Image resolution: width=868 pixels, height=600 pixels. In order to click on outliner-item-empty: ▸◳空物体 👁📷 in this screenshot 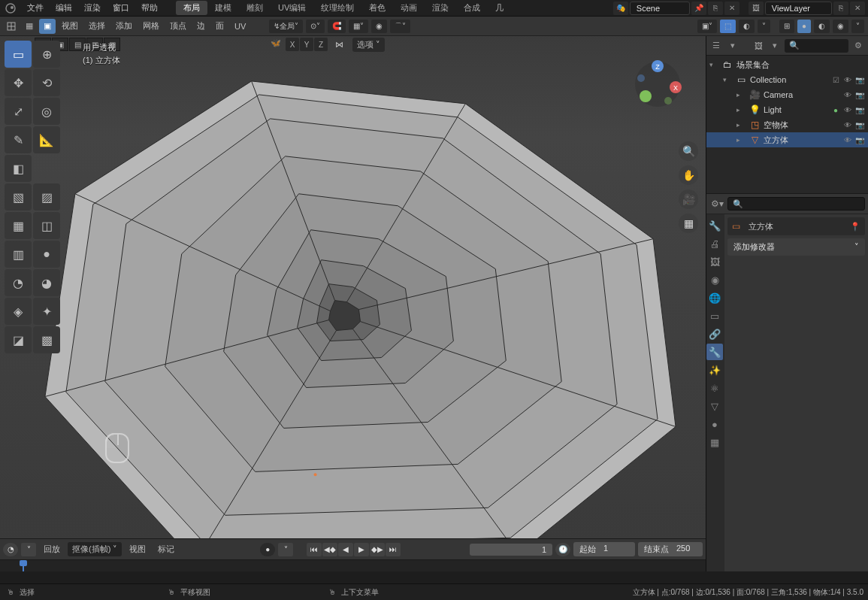, I will do `click(788, 125)`.